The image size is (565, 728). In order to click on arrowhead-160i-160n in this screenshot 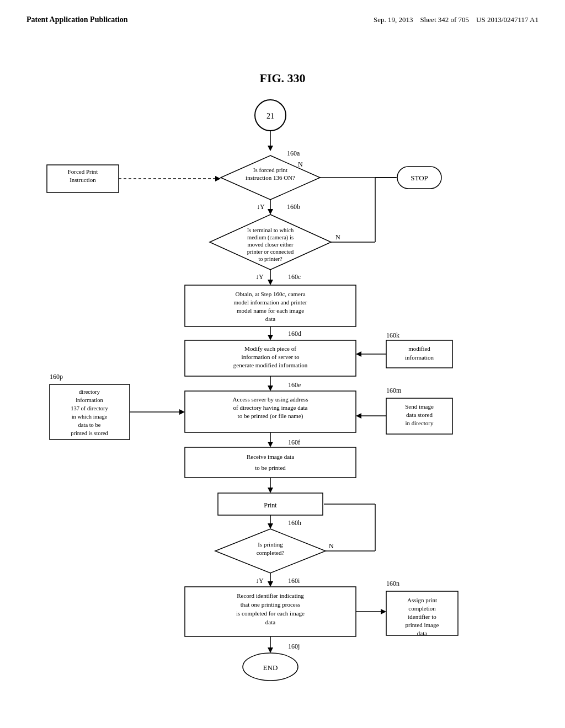, I will do `click(383, 612)`.